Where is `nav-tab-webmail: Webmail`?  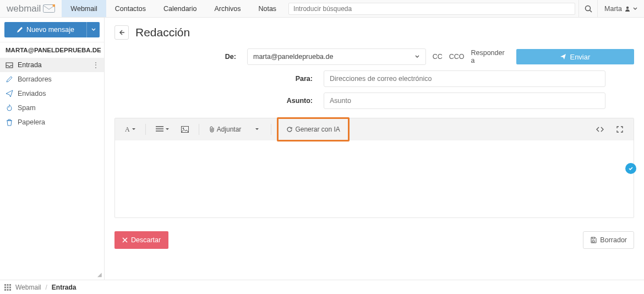
nav-tab-webmail: Webmail is located at coordinates (84, 9).